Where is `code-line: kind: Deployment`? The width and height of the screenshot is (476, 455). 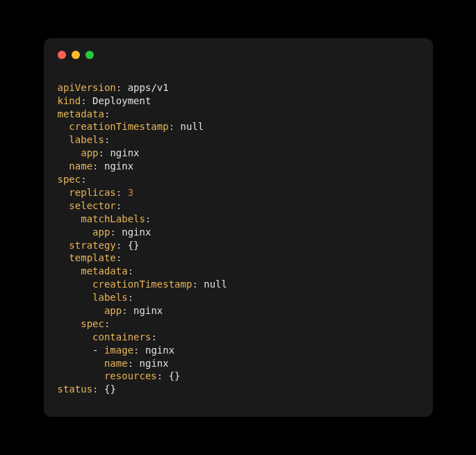 code-line: kind: Deployment is located at coordinates (238, 101).